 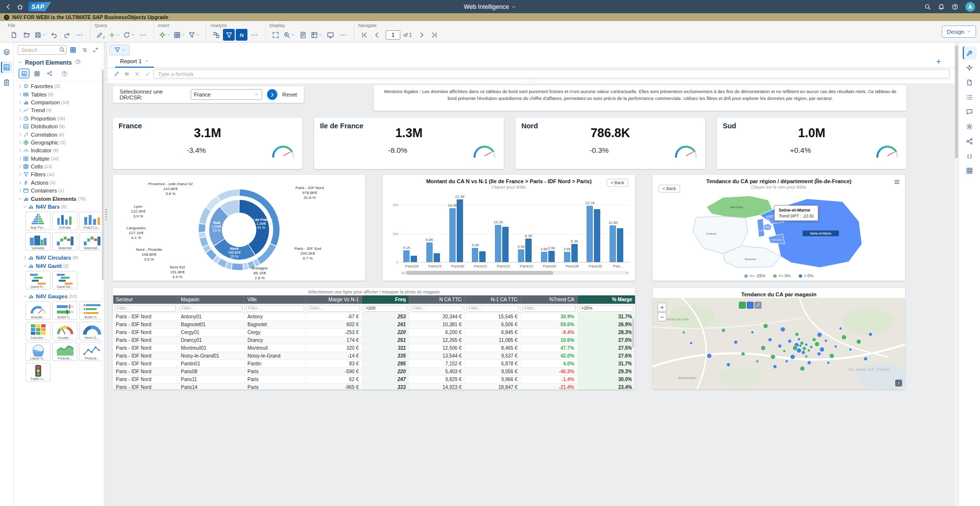 I want to click on bar-paris29-n, so click(x=429, y=252).